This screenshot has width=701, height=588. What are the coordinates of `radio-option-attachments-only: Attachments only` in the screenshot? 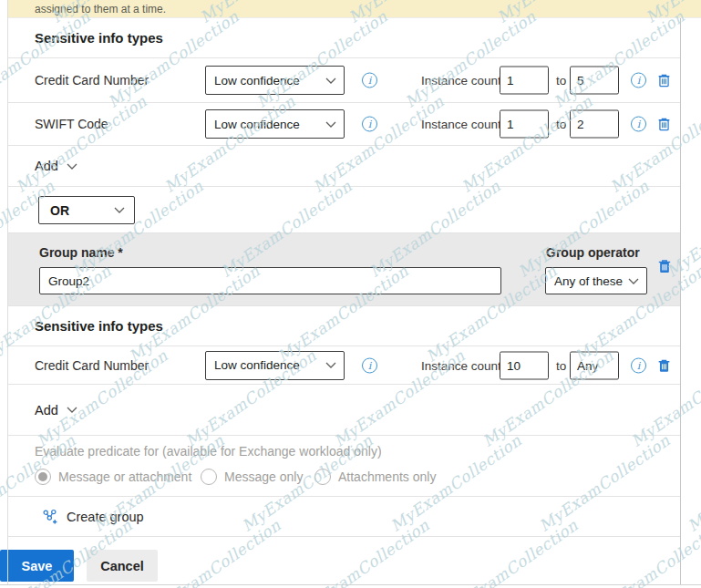 It's located at (376, 477).